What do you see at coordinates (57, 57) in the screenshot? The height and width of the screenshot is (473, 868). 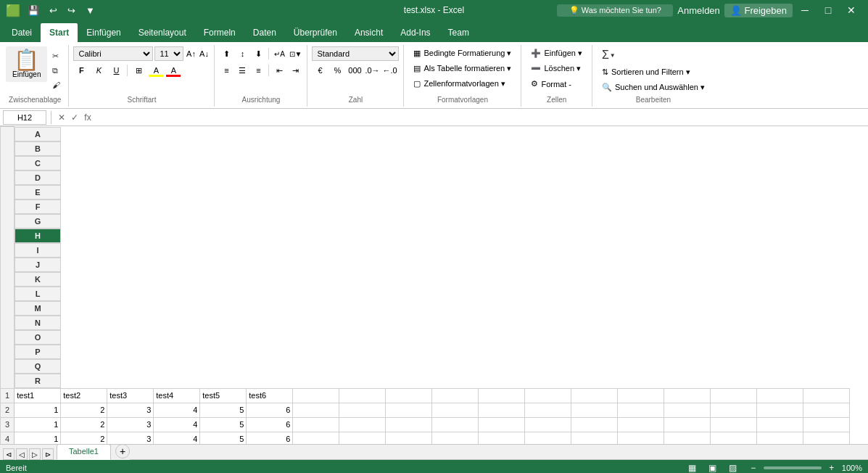 I see `cut-button: ✂` at bounding box center [57, 57].